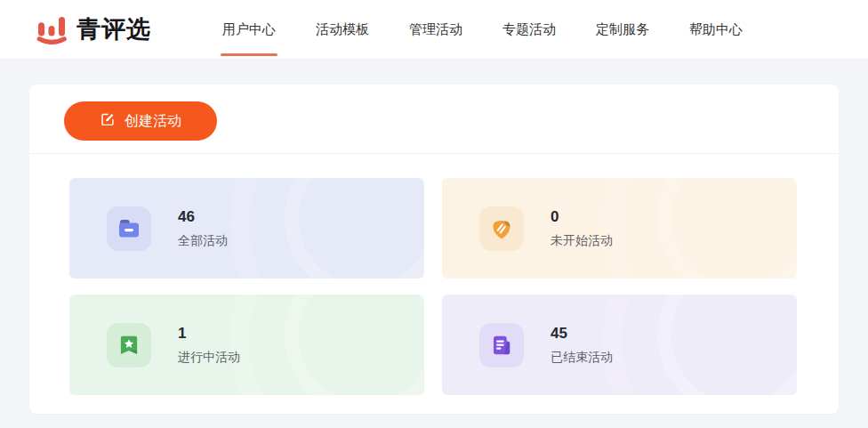 This screenshot has width=868, height=428. I want to click on stat-label: 全部活动, so click(203, 241).